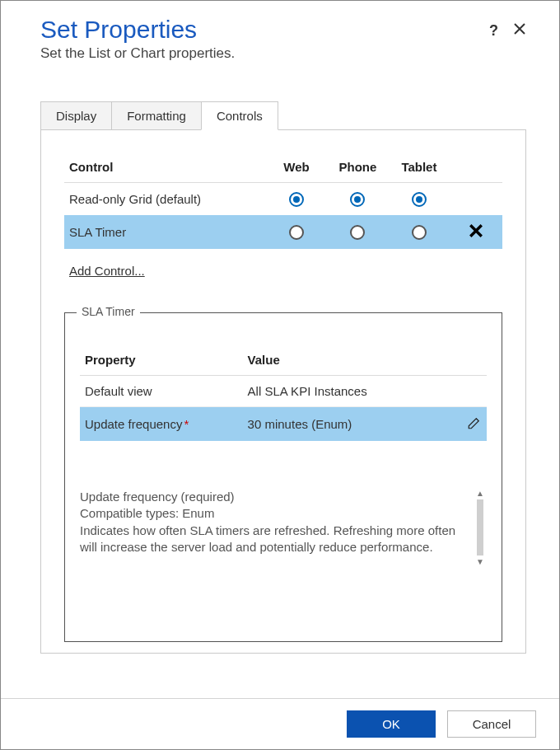 Image resolution: width=560 pixels, height=750 pixels. Describe the element at coordinates (480, 527) in the screenshot. I see `scrollbar: ▲ ▼` at that location.